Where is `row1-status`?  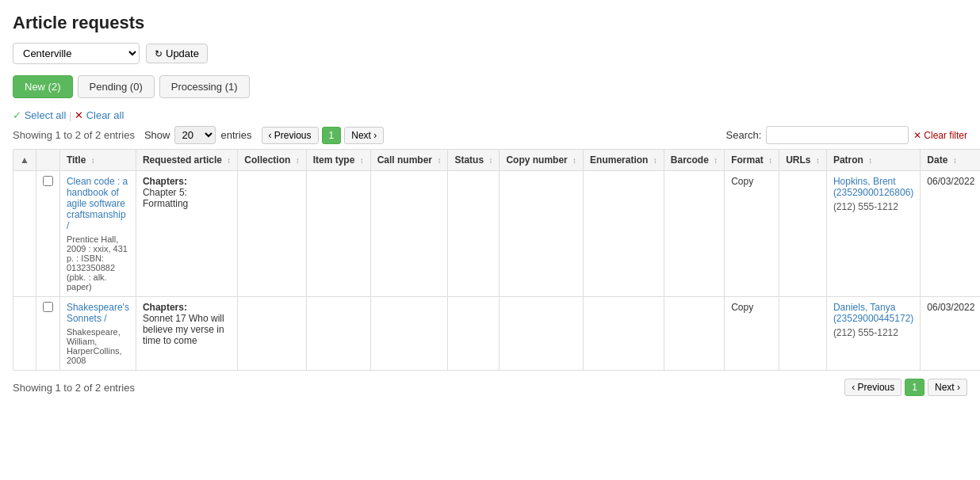 row1-status is located at coordinates (474, 234).